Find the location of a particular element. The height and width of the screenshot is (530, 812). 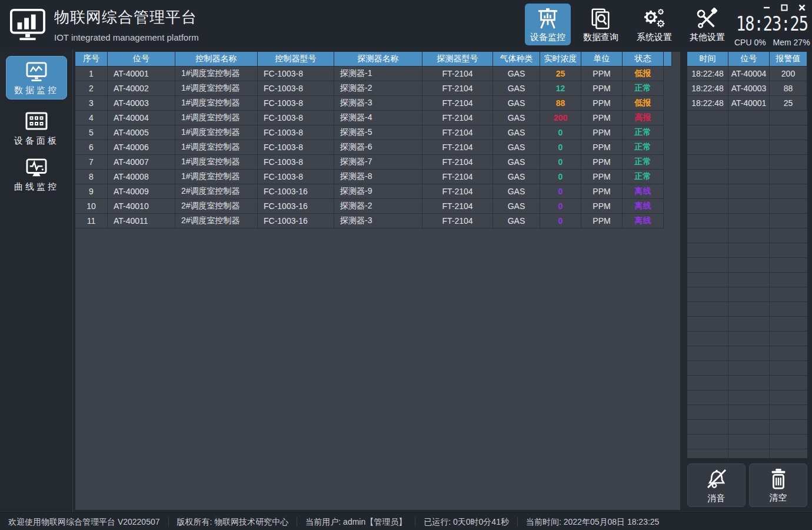

maximize-button is located at coordinates (784, 8).